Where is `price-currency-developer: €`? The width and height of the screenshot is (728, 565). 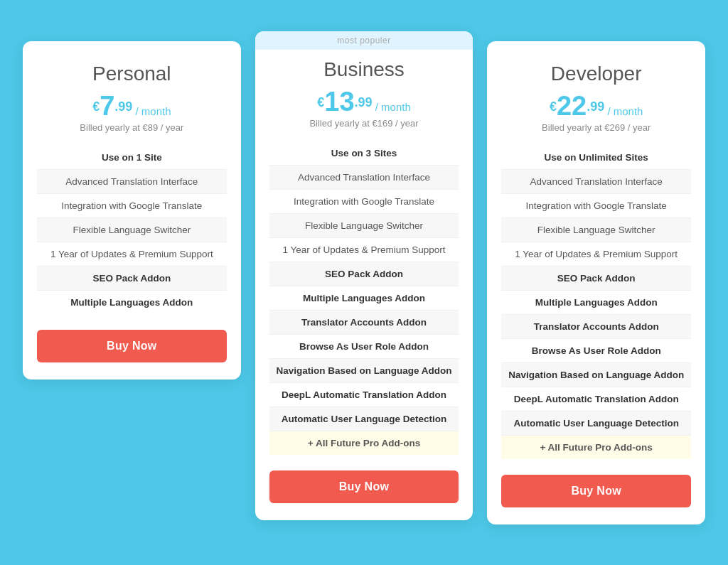
price-currency-developer: € is located at coordinates (553, 106).